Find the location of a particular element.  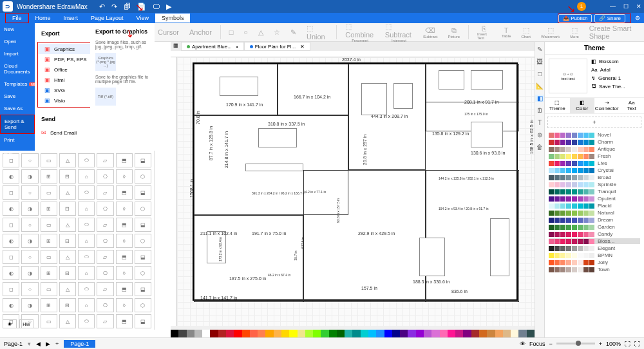

ribbon-tool: ○ is located at coordinates (246, 32).